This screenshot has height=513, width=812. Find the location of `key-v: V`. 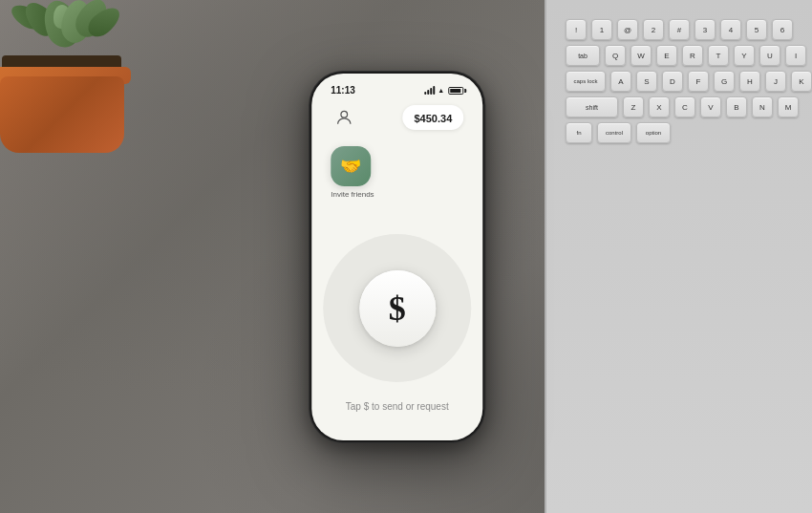

key-v: V is located at coordinates (711, 107).